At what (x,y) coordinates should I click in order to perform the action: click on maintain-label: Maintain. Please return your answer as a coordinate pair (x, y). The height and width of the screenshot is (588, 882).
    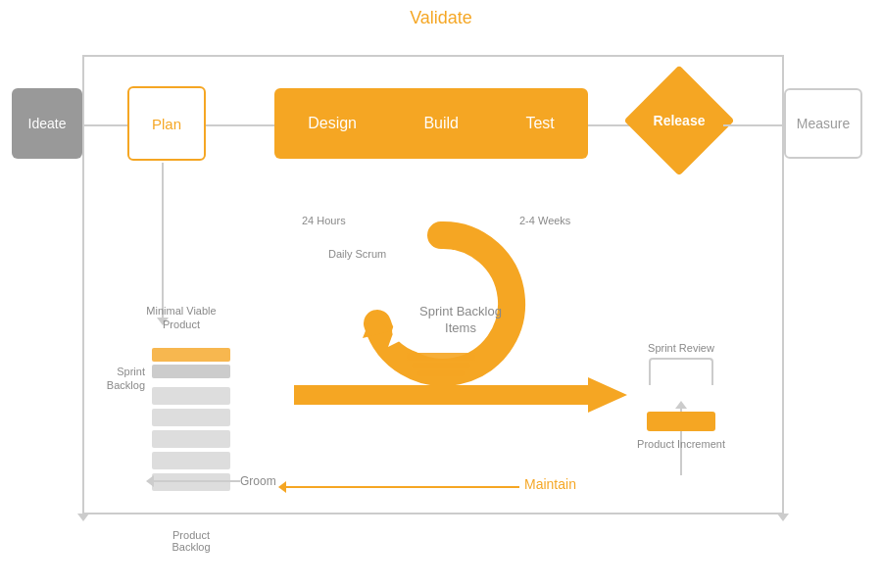
    Looking at the image, I should click on (551, 484).